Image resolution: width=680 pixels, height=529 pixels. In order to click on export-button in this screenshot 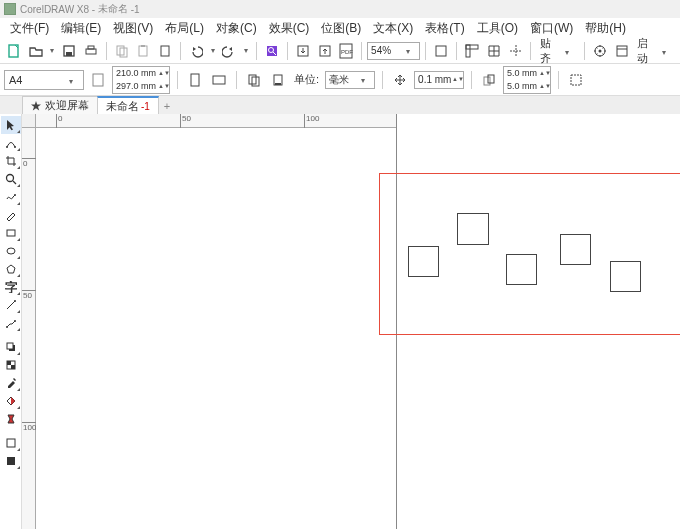, I will do `click(325, 51)`.